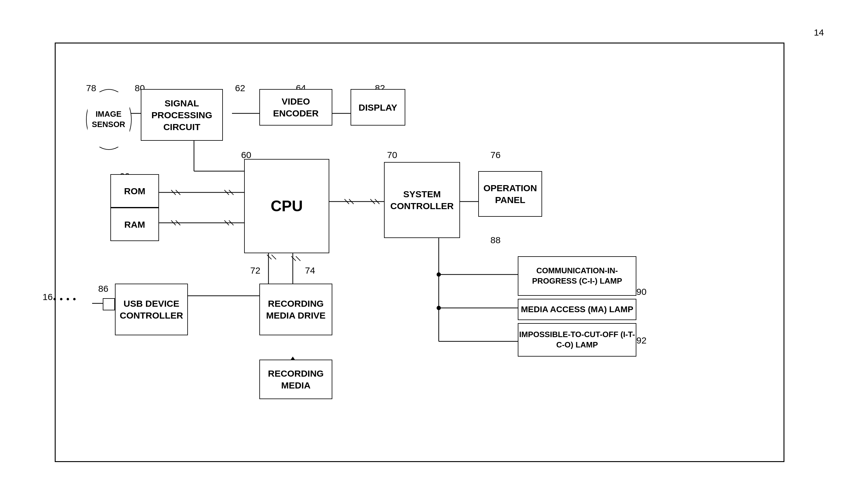  Describe the element at coordinates (151, 309) in the screenshot. I see `usb-device-controller-box: USB DEVICE CONTROLLER` at that location.